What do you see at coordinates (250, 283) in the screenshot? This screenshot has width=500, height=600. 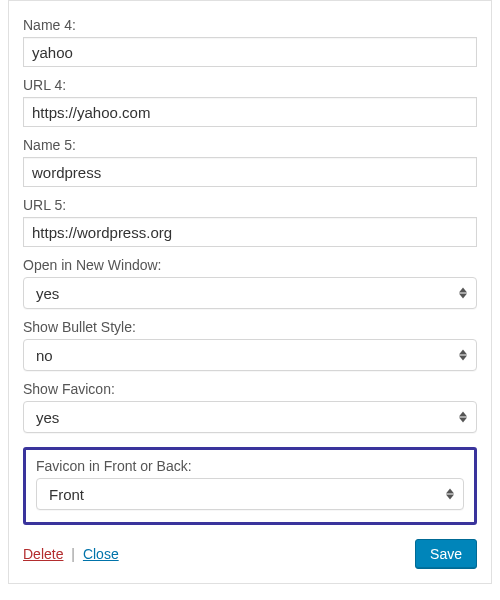 I see `field-open-new-window: Open in New Window: yes` at bounding box center [250, 283].